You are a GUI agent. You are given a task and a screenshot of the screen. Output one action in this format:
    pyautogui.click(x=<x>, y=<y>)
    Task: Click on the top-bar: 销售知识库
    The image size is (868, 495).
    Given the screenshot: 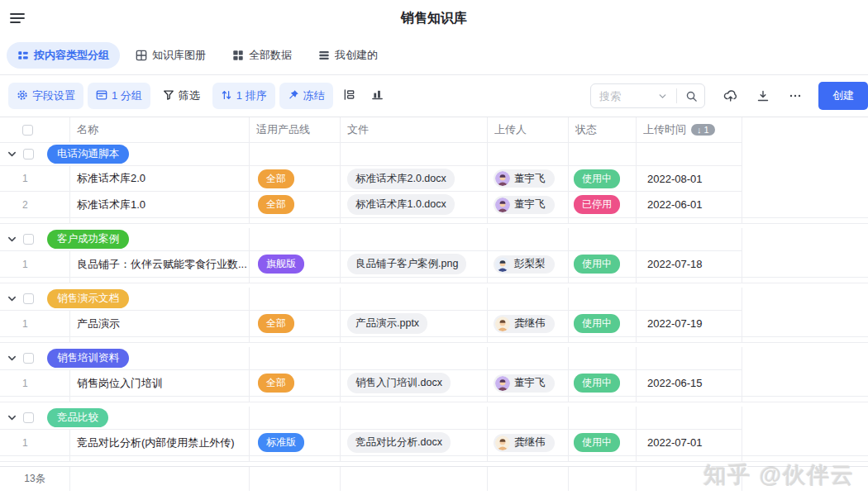 What is the action you would take?
    pyautogui.click(x=434, y=18)
    